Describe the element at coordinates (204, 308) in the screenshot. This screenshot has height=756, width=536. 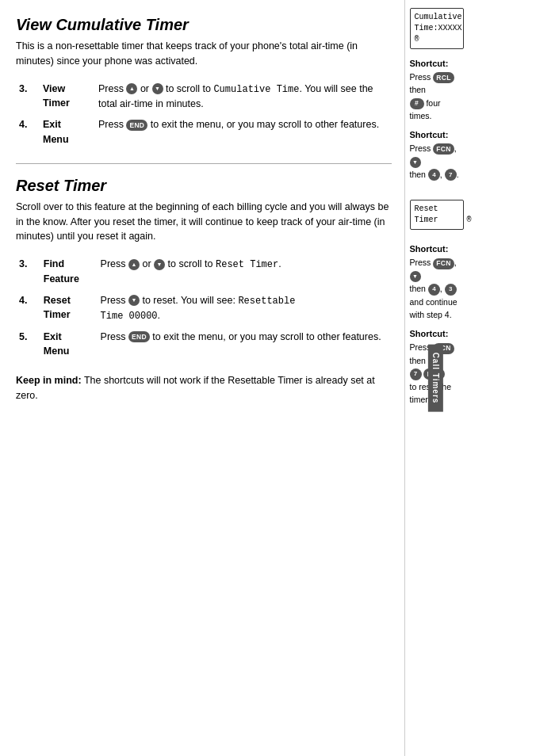
I see `table-row: 4. ResetTimer Press to reset. You will s…` at that location.